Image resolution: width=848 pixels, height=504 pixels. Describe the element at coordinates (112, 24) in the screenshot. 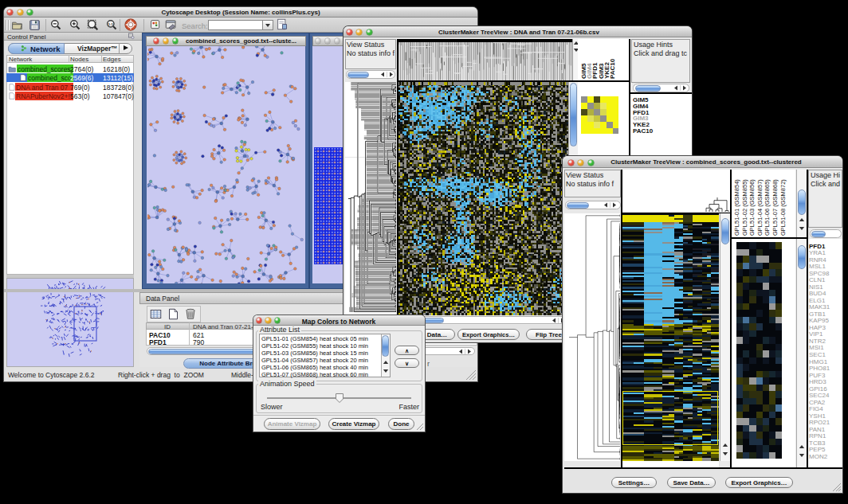

I see `svg-text: 1:1` at that location.